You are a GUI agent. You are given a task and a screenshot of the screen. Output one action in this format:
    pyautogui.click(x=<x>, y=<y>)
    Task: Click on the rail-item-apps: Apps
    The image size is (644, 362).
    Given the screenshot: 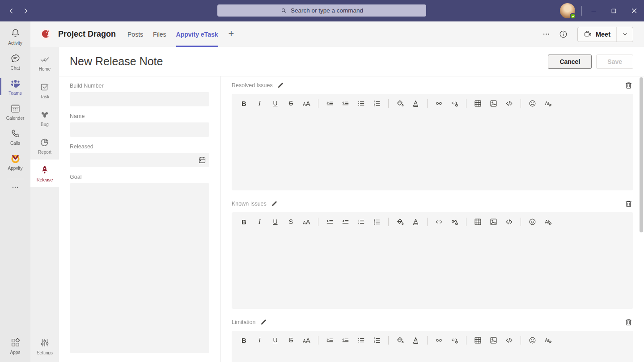 What is the action you would take?
    pyautogui.click(x=15, y=346)
    